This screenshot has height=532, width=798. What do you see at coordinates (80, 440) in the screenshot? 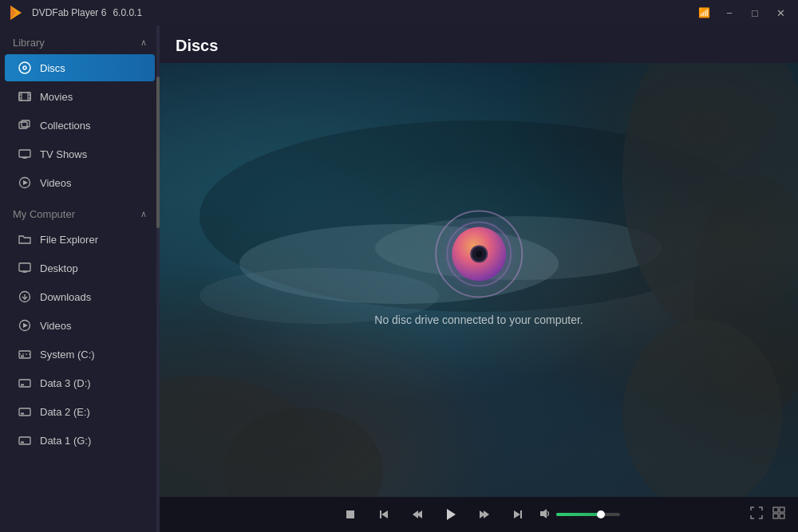
I see `sidebar-item-data1-g: Data 1 (G:)` at bounding box center [80, 440].